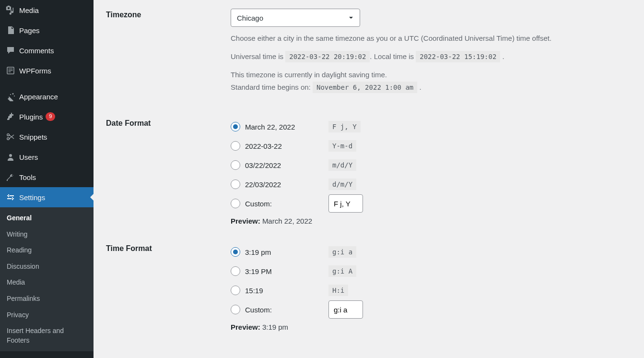  What do you see at coordinates (258, 272) in the screenshot?
I see `time-format-display-2: 3:19 PM` at bounding box center [258, 272].